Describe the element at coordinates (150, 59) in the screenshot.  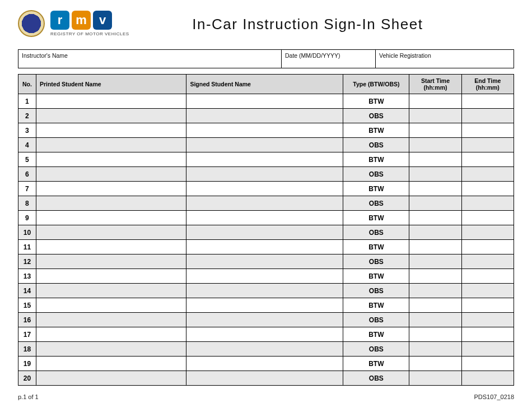
I see `instructor-name-field: Instructor's Name` at that location.